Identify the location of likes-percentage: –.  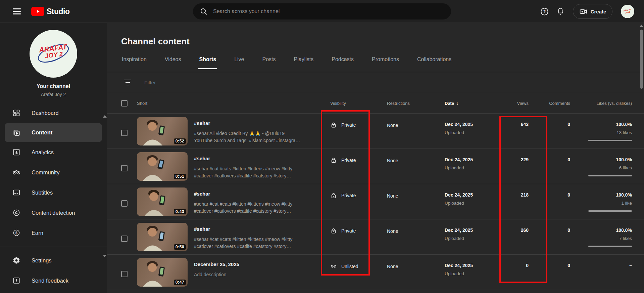
(601, 265).